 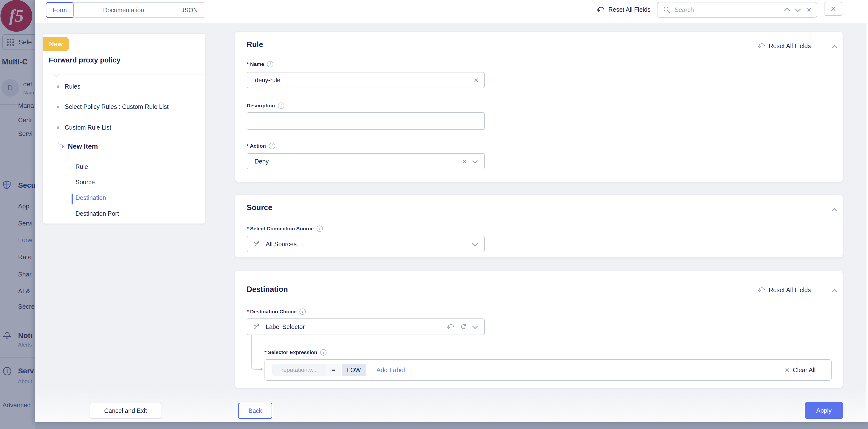 I want to click on selector-expression-label: * Selector Expression, so click(x=291, y=352).